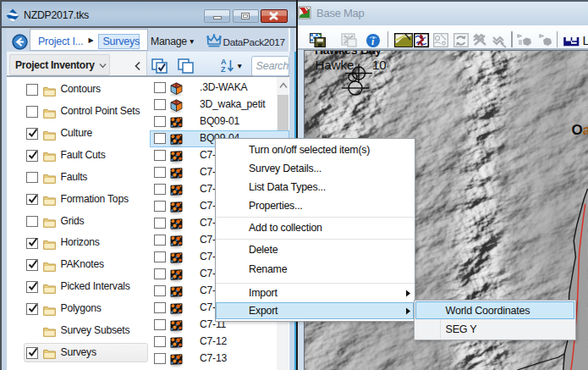  What do you see at coordinates (379, 64) in the screenshot?
I see `svg-text: 10` at bounding box center [379, 64].